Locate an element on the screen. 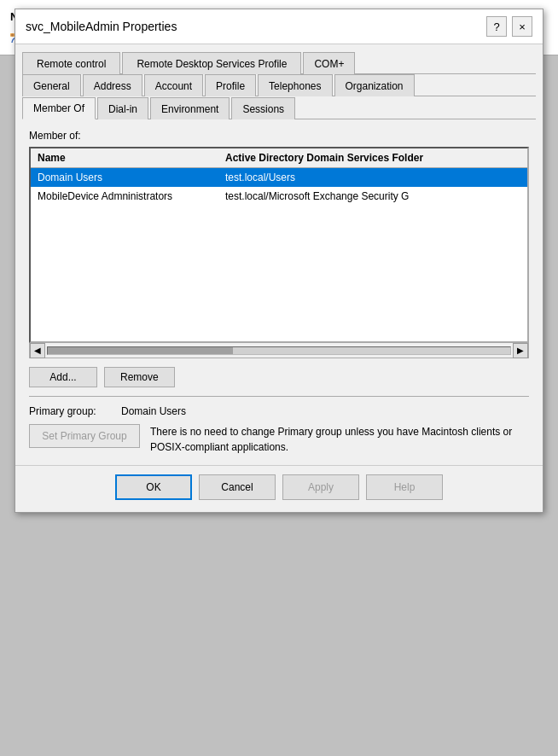 The width and height of the screenshot is (558, 756). group-action-buttons: Add... Remove is located at coordinates (279, 377).